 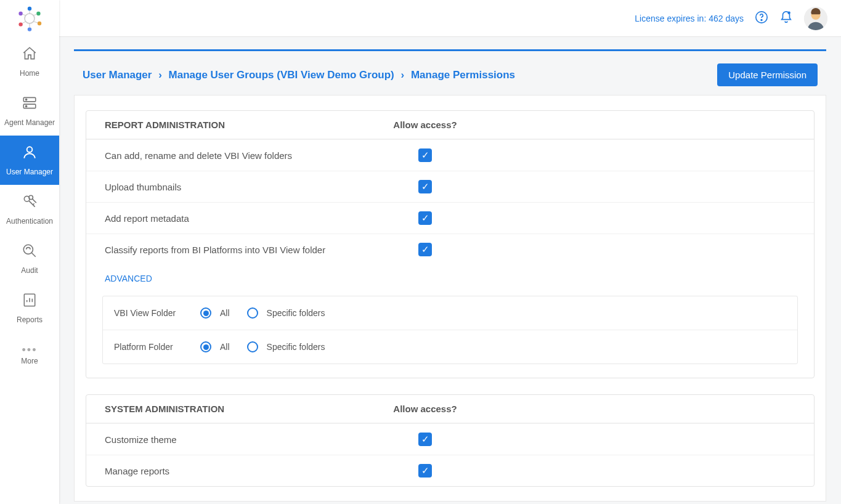 What do you see at coordinates (246, 155) in the screenshot?
I see `permission-label: Can add, rename and delete VBI View fold…` at bounding box center [246, 155].